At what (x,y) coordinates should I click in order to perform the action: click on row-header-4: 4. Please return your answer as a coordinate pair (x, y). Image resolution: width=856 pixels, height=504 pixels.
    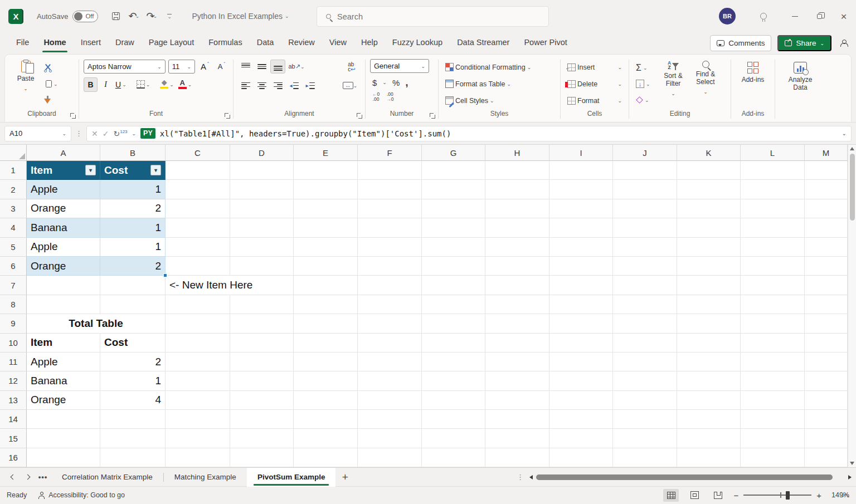
    Looking at the image, I should click on (13, 228).